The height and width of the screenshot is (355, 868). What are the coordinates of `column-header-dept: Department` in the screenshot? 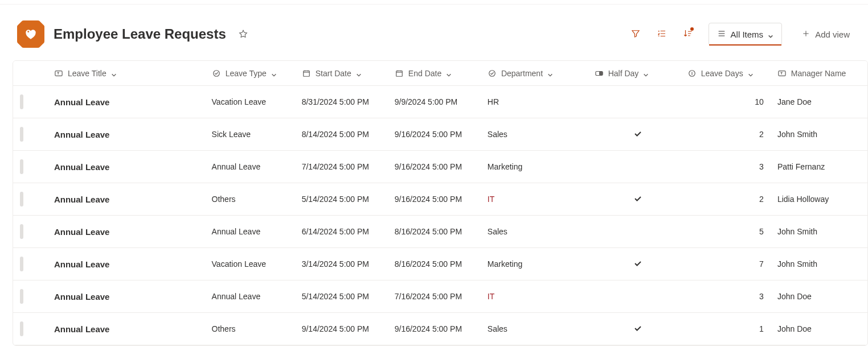 It's located at (541, 73).